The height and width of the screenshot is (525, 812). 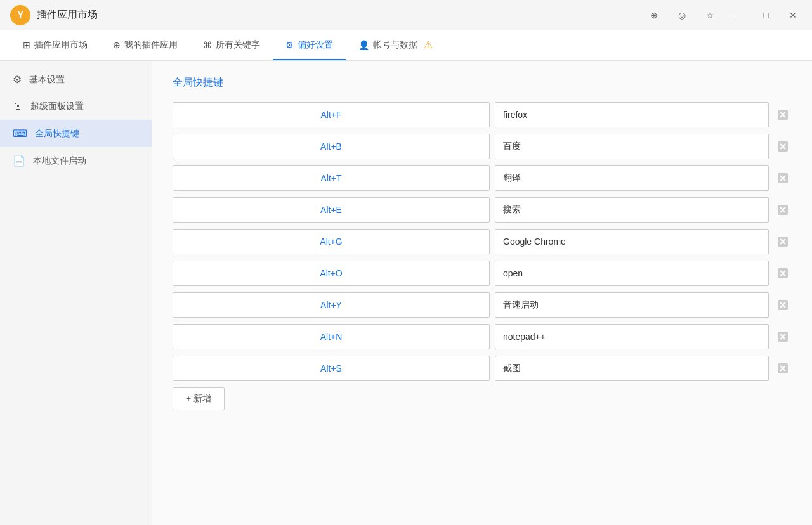 I want to click on shortcut-row: Alt+T翻译, so click(x=482, y=178).